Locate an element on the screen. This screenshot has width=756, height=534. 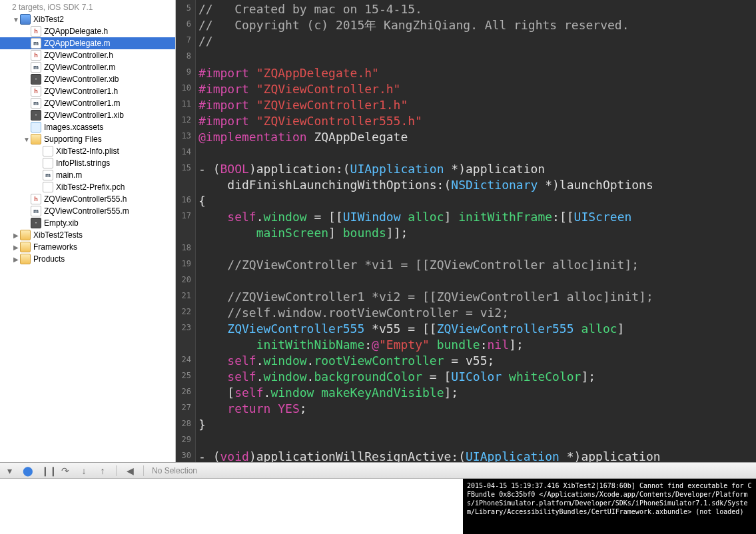
tree-item: mZQViewController1.m is located at coordinates (88, 103).